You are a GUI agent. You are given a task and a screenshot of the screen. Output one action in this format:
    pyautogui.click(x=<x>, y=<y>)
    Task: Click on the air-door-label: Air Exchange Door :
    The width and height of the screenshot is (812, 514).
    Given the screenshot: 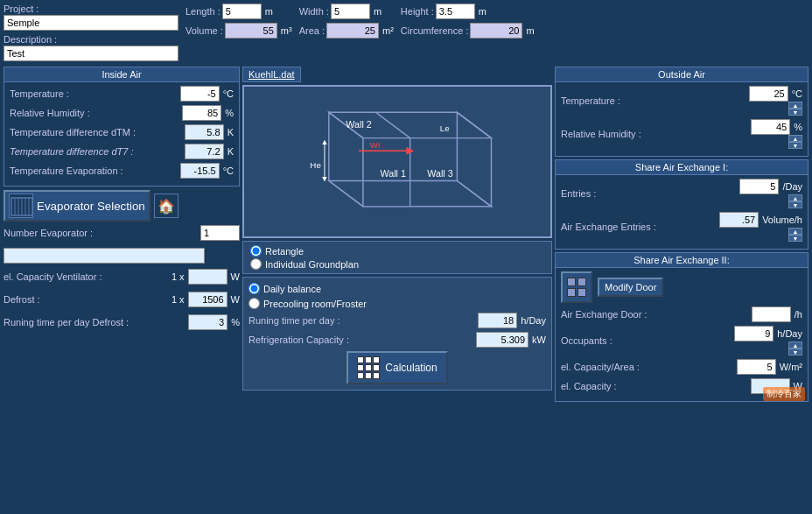 What is the action you would take?
    pyautogui.click(x=604, y=314)
    